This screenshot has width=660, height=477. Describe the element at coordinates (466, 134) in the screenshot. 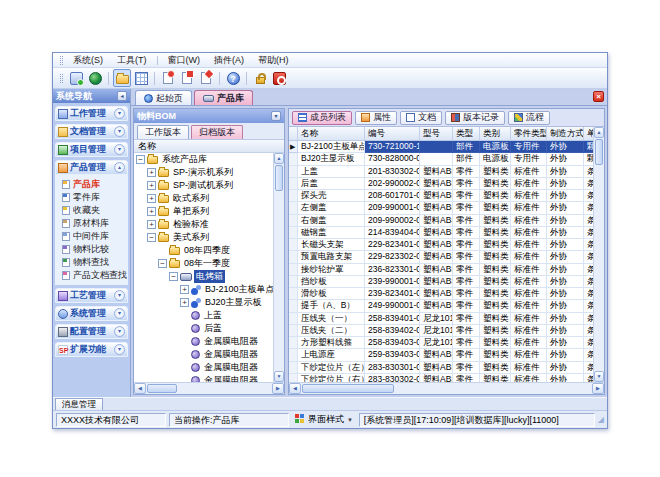

I see `column-header-4: 类型` at that location.